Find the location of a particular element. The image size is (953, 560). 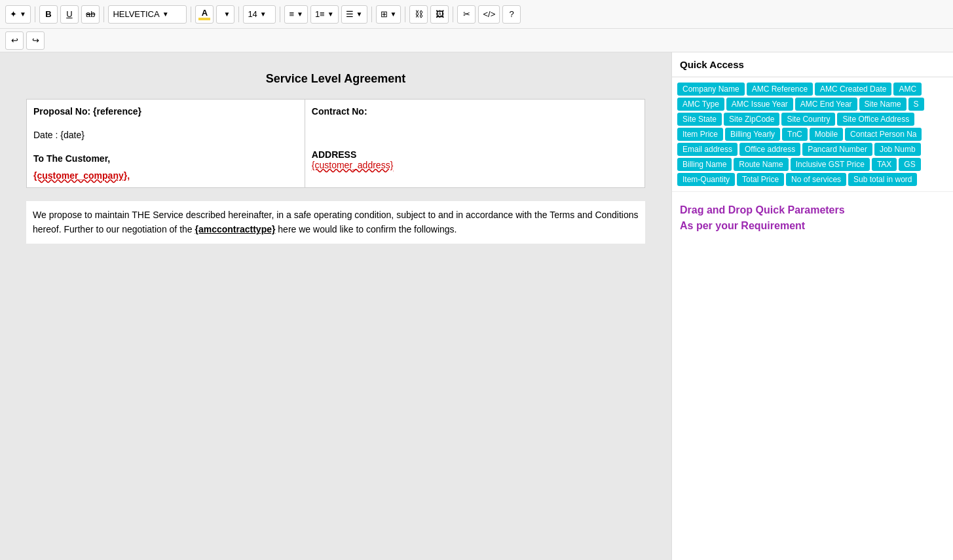

font-size-select: 14 ▼ is located at coordinates (259, 14).